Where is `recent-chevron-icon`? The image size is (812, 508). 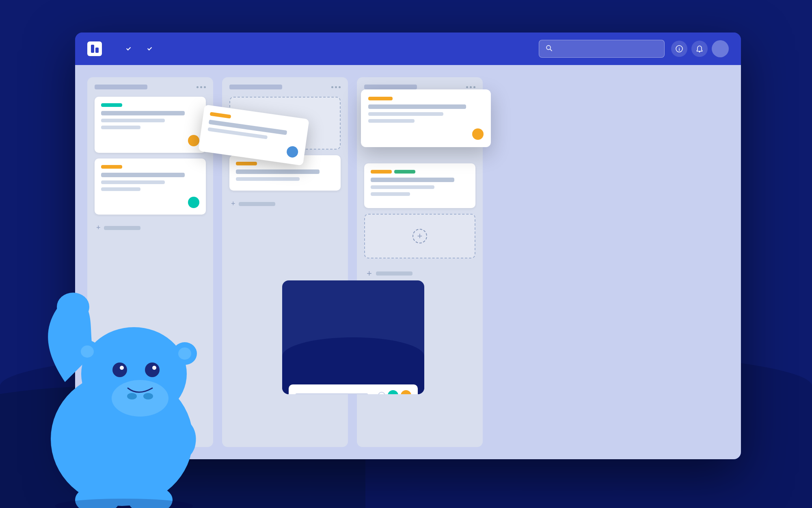 recent-chevron-icon is located at coordinates (149, 48).